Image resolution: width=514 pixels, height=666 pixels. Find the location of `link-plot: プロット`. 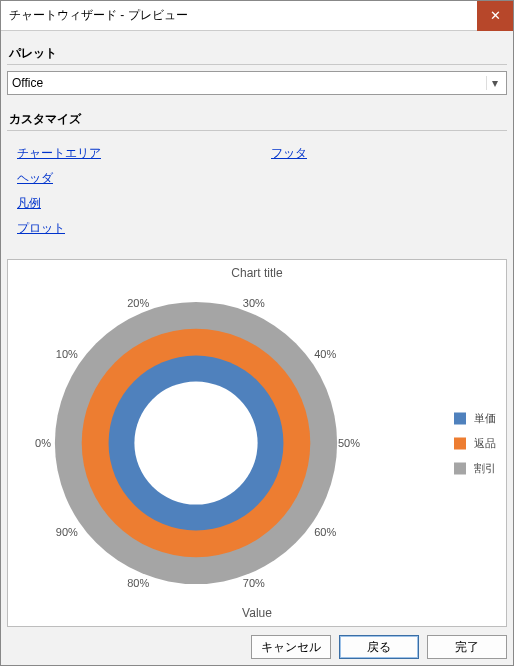

link-plot: プロット is located at coordinates (41, 228).